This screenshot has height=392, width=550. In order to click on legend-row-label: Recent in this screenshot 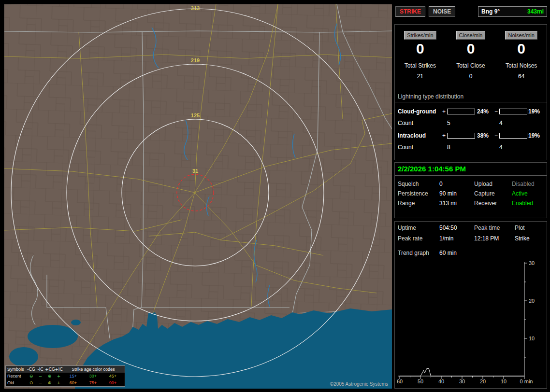, I will do `click(17, 376)`.